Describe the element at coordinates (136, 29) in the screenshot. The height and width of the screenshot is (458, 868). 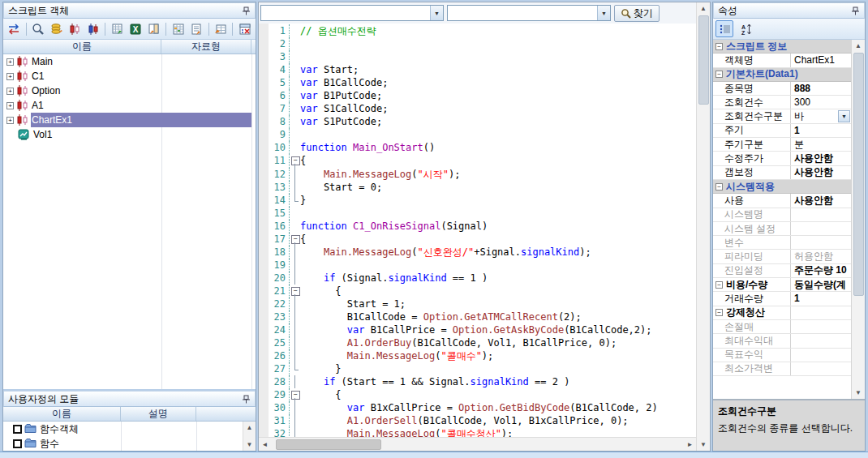
I see `excel-export-icon: X` at that location.